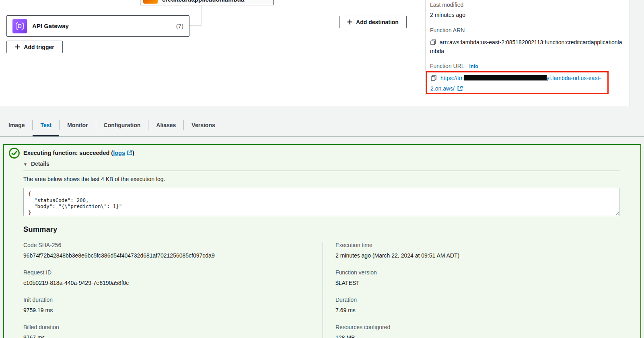  Describe the element at coordinates (98, 26) in the screenshot. I see `api-gateway-node: API Gateway (7)` at that location.